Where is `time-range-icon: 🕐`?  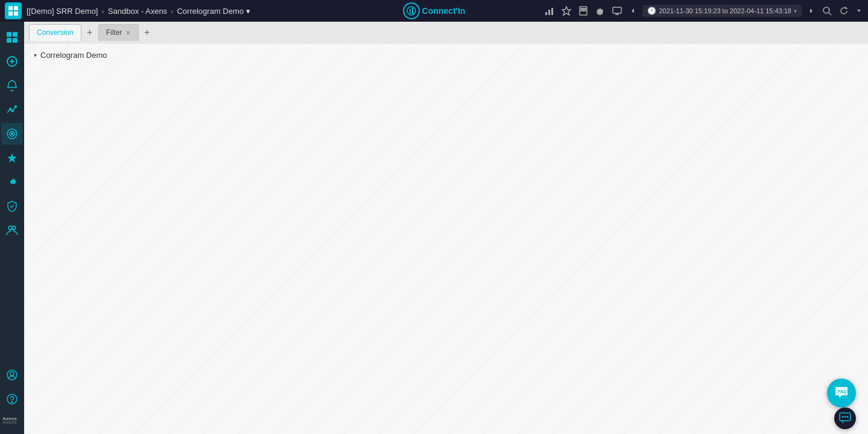 time-range-icon: 🕐 is located at coordinates (651, 11).